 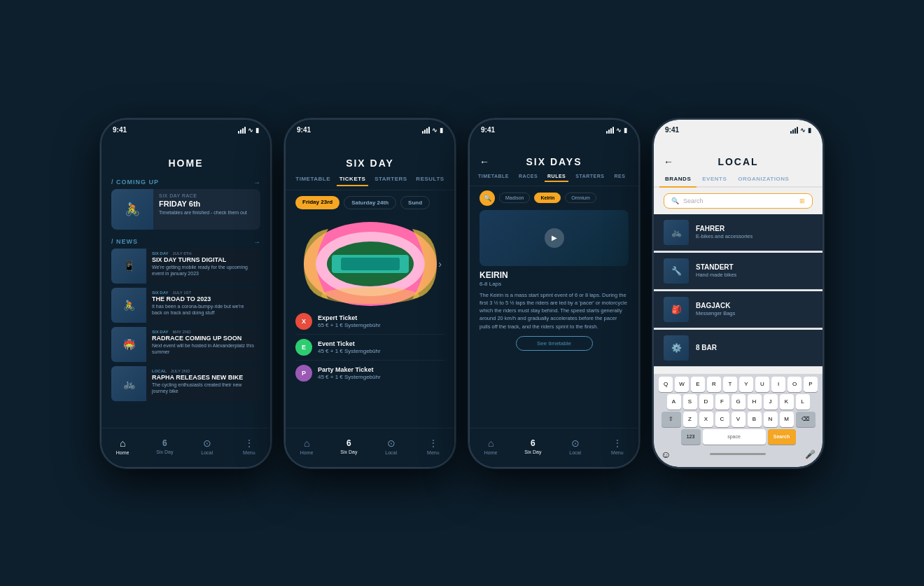 What do you see at coordinates (391, 447) in the screenshot?
I see `p2-nav-local: ⊙ Local` at bounding box center [391, 447].